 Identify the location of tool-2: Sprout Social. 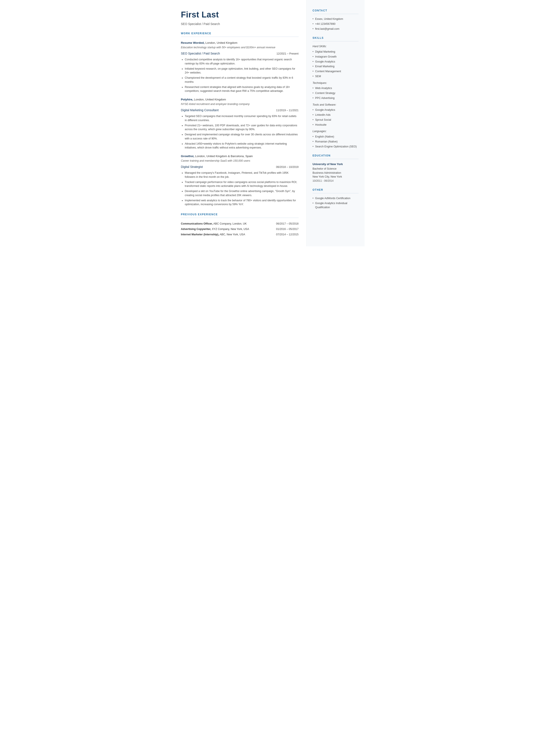
(335, 120).